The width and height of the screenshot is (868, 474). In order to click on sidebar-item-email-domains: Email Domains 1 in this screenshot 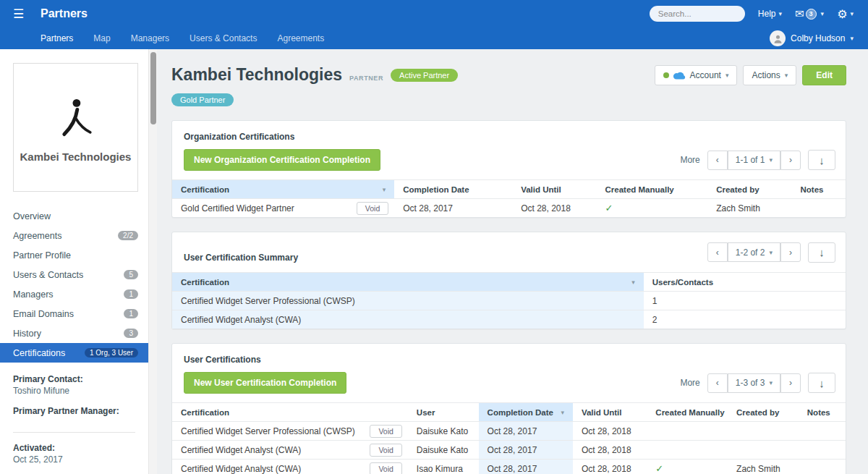, I will do `click(74, 314)`.